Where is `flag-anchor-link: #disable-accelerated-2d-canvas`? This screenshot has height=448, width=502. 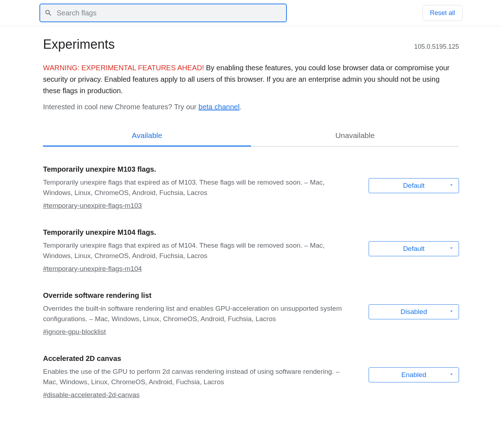
flag-anchor-link: #disable-accelerated-2d-canvas is located at coordinates (91, 395).